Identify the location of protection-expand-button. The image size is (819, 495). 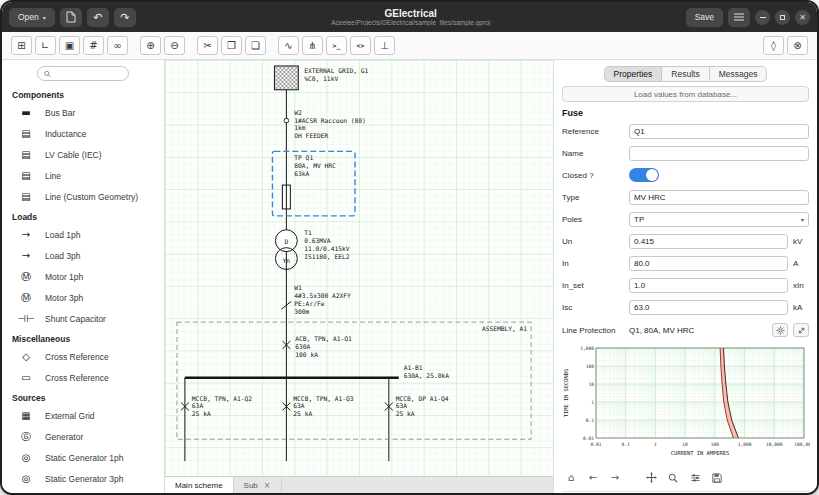
(801, 330).